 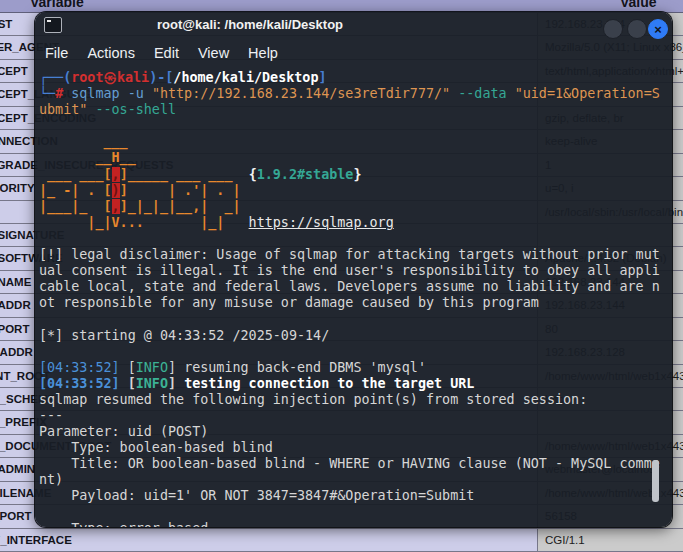 What do you see at coordinates (56, 53) in the screenshot?
I see `menu-file: File` at bounding box center [56, 53].